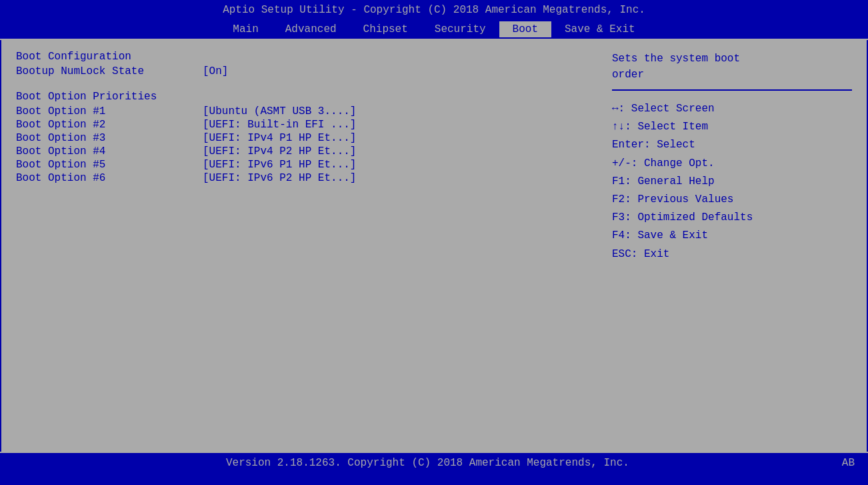 The image size is (868, 485). Describe the element at coordinates (300, 97) in the screenshot. I see `boot-priorities-header: Boot Option Priorities` at that location.